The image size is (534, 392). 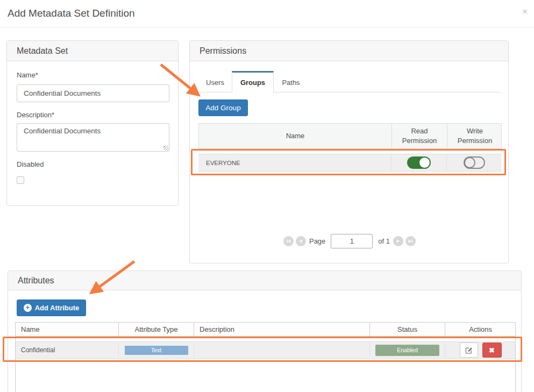 I want to click on textarea-resize-grip, so click(x=166, y=148).